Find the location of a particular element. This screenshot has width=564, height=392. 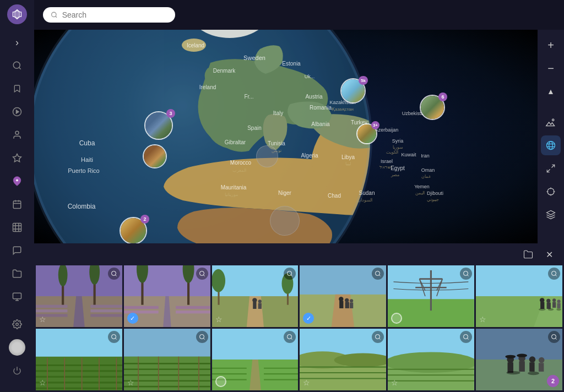

close-strip-btn: ✕ is located at coordinates (549, 254).